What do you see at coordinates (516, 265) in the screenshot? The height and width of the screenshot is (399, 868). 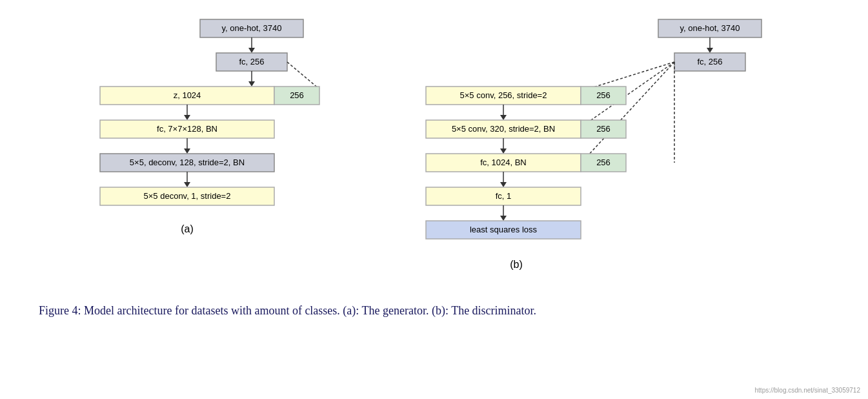 I see `caption-b: (b)` at bounding box center [516, 265].